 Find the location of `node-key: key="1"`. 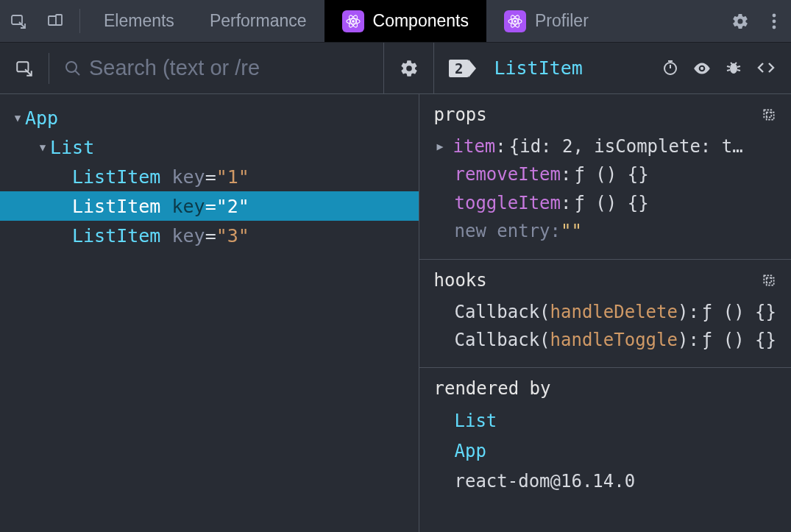

node-key: key="1" is located at coordinates (210, 177).